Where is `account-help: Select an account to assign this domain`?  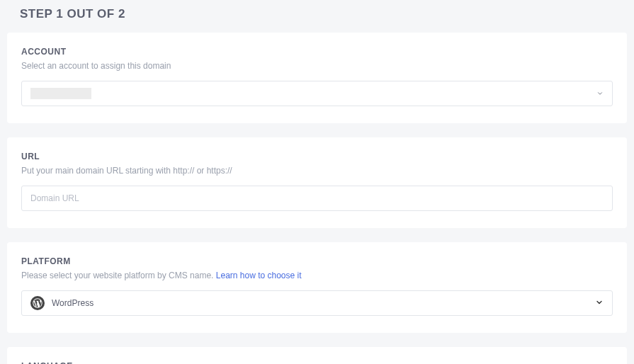
account-help: Select an account to assign this domain is located at coordinates (317, 66).